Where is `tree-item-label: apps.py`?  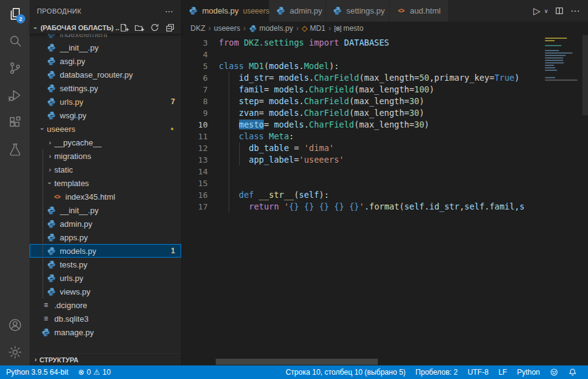
tree-item-label: apps.py is located at coordinates (74, 238).